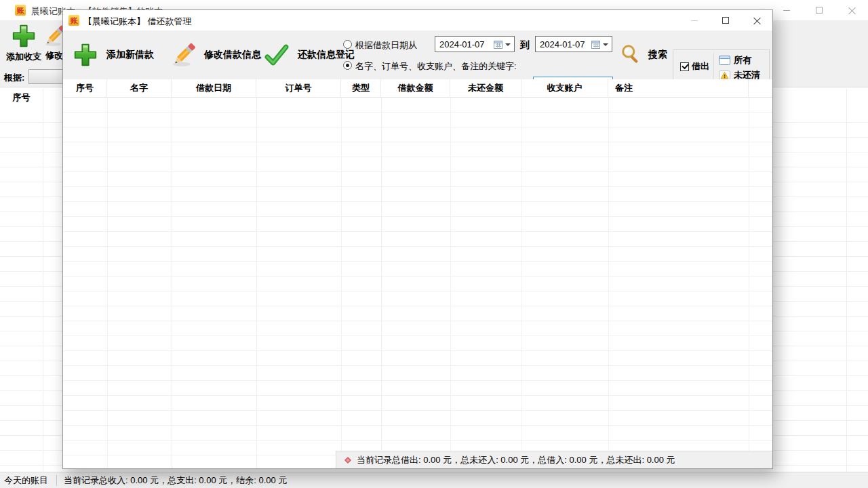 Image resolution: width=868 pixels, height=488 pixels. Describe the element at coordinates (418, 88) in the screenshot. I see `loan-table-header: 序号 名字 借款日期 订单号 类型 借款金额 未还金额 收支账户 备注` at that location.